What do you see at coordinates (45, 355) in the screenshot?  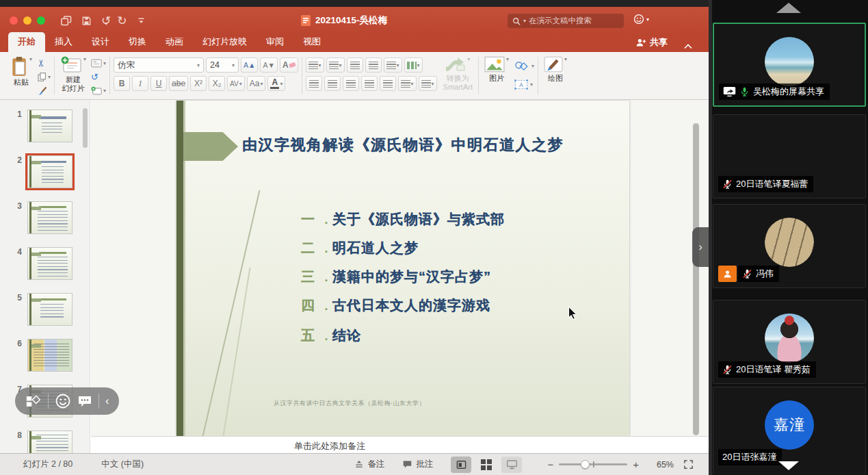 I see `thumbnail-row-6: 6` at bounding box center [45, 355].